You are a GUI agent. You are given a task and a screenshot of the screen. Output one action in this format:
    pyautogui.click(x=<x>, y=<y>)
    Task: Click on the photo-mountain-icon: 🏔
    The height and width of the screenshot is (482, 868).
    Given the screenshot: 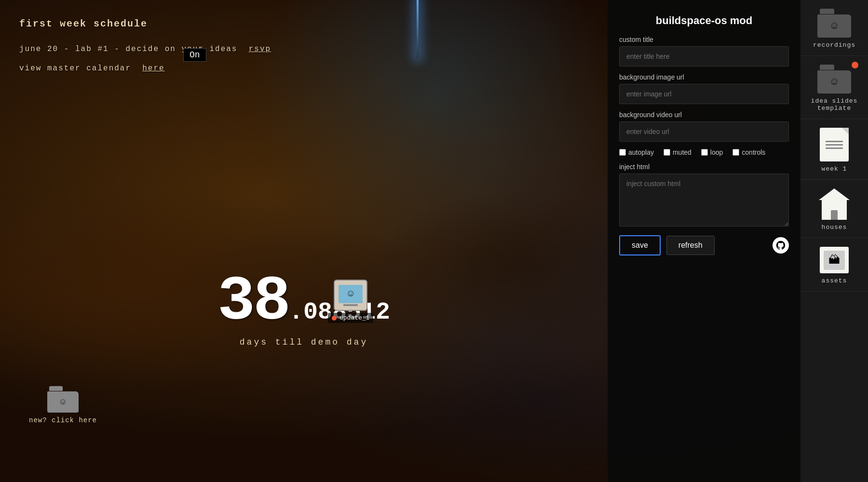 What is the action you would take?
    pyautogui.click(x=834, y=260)
    